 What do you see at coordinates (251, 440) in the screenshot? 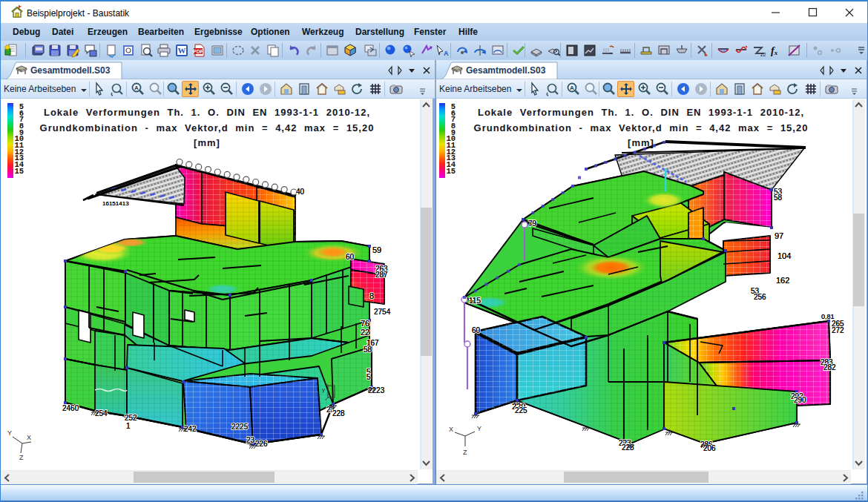
I see `svg-text: 23` at bounding box center [251, 440].